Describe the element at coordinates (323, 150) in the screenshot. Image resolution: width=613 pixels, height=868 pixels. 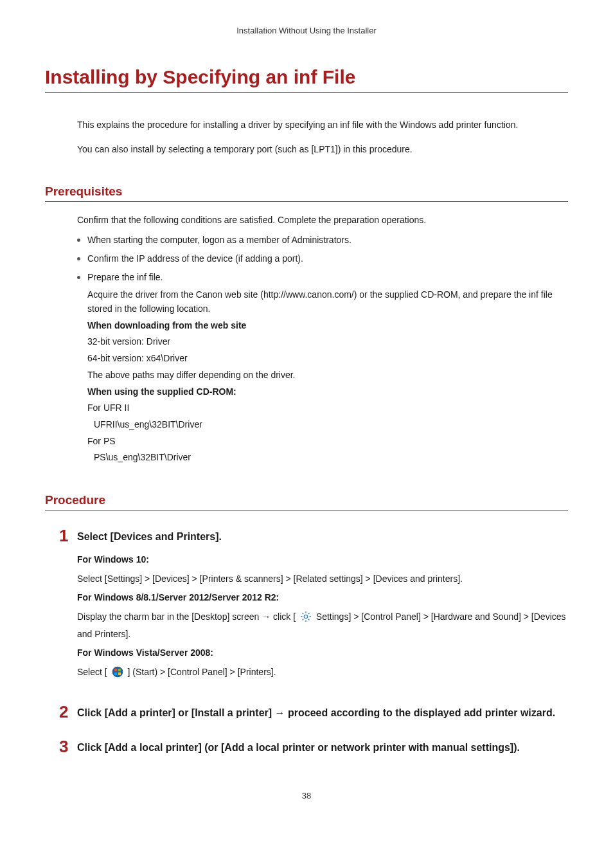
I see `intro-paragraph-2: You can also install by selecting a temp…` at that location.